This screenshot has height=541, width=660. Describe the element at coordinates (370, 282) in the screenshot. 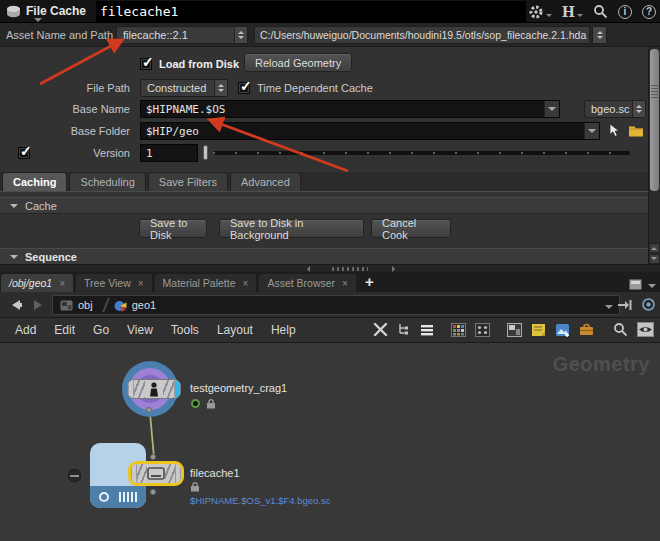

I see `new-tab-button: +` at that location.